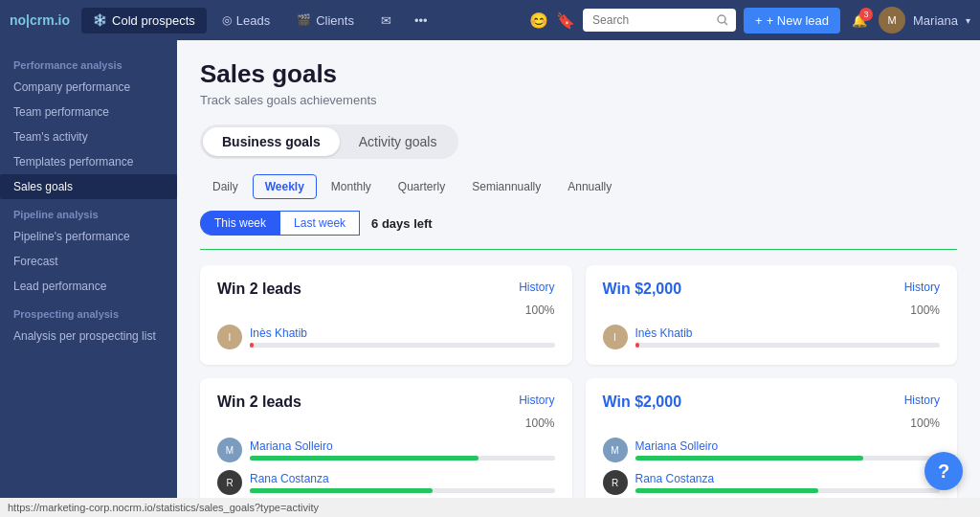  I want to click on logo-accent: |crm, so click(40, 20).